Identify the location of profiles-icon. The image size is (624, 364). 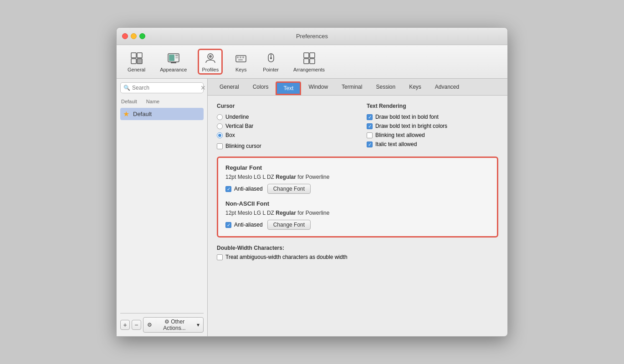
(210, 58).